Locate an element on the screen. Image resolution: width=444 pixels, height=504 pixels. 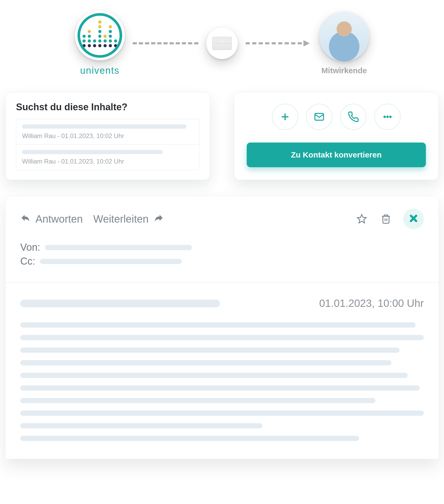
close-button is located at coordinates (414, 219).